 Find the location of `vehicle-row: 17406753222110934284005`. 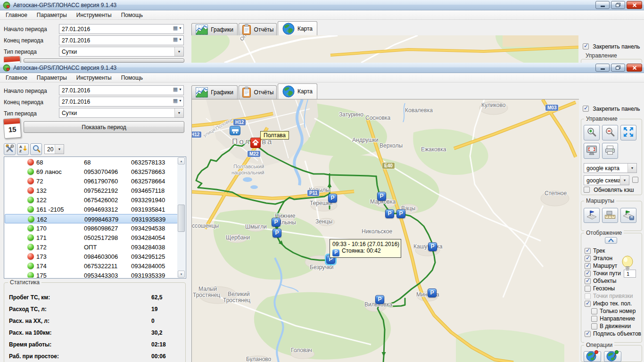

vehicle-row: 17406753222110934284005 is located at coordinates (91, 266).